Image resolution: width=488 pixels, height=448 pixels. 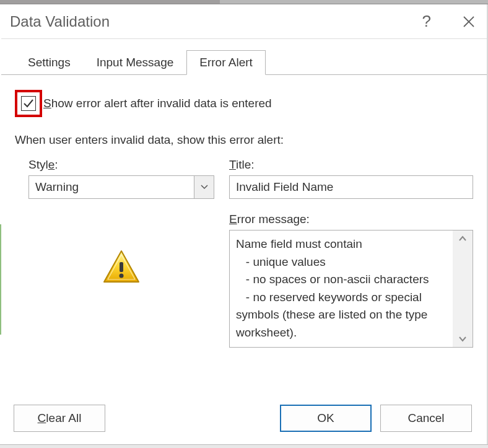 What do you see at coordinates (244, 103) in the screenshot?
I see `show-error-alert-row: Show error alert after invalid data is e…` at bounding box center [244, 103].